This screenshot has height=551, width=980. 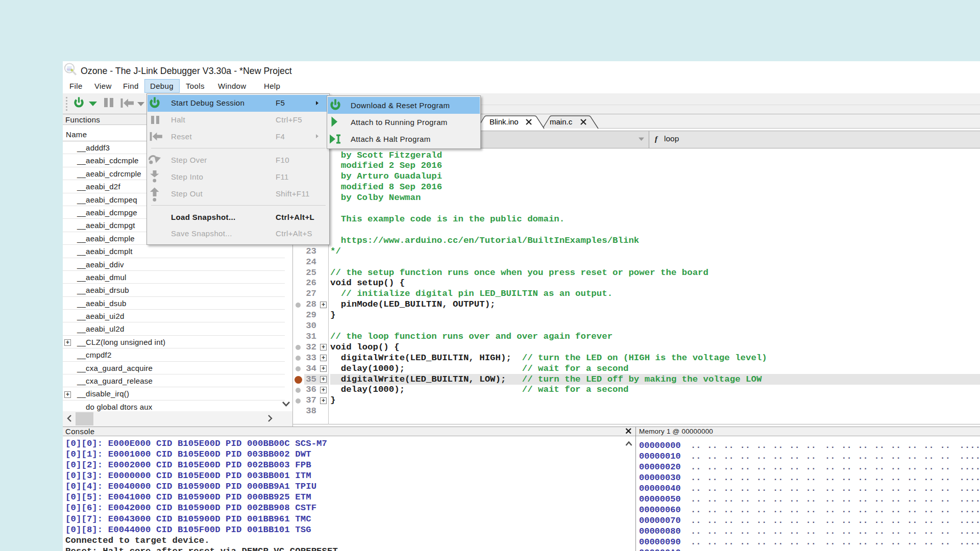 What do you see at coordinates (504, 121) in the screenshot?
I see `svg-text: Blink.ino` at bounding box center [504, 121].